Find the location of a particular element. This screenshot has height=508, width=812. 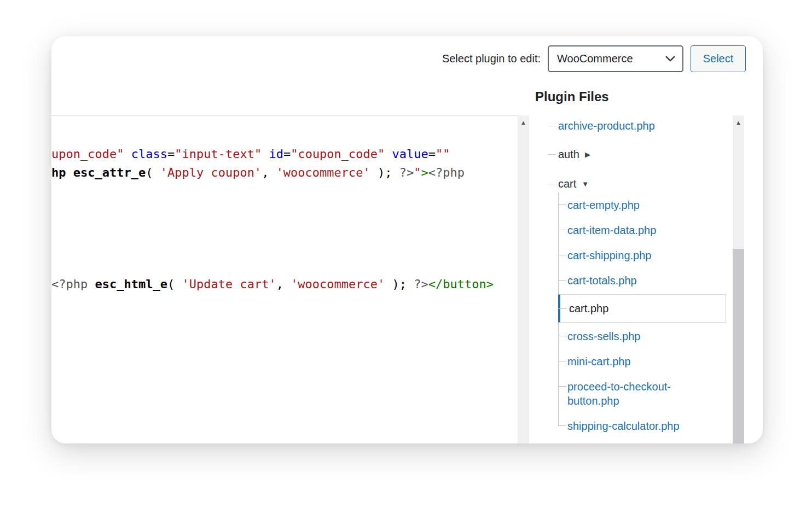

editor-scrollbar: ▲ is located at coordinates (523, 279).